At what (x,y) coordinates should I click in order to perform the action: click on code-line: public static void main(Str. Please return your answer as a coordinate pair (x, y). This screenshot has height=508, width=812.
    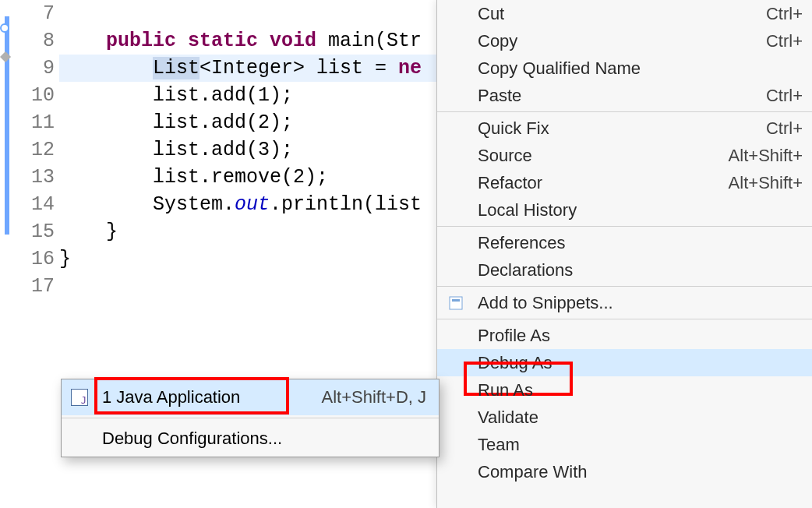
    Looking at the image, I should click on (248, 41).